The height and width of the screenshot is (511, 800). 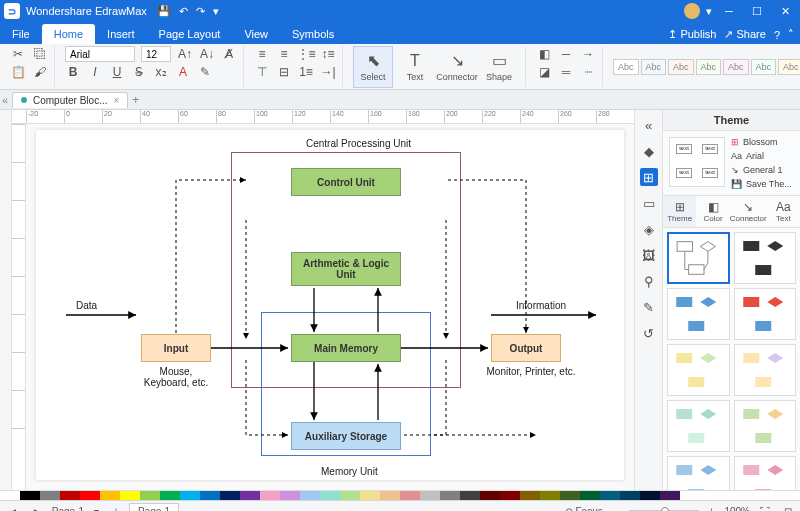 What do you see at coordinates (588, 72) in the screenshot?
I see `dash-style-icon: ┈` at bounding box center [588, 72].